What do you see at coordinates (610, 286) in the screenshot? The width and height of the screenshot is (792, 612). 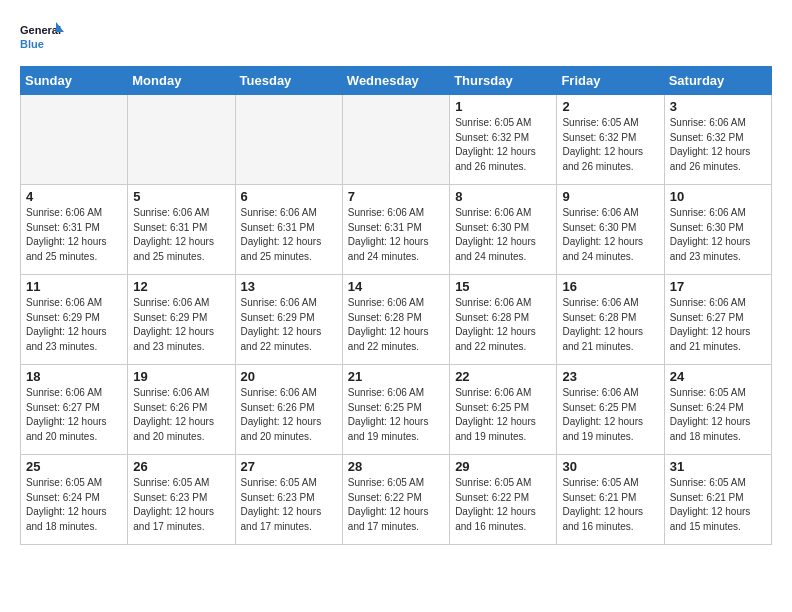 I see `day-number: 16` at bounding box center [610, 286].